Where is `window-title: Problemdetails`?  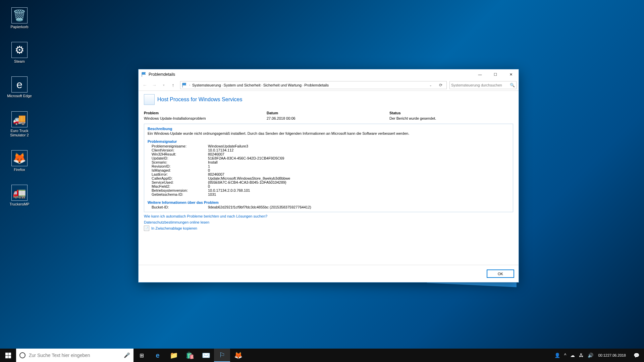
window-title: Problemdetails is located at coordinates (162, 74).